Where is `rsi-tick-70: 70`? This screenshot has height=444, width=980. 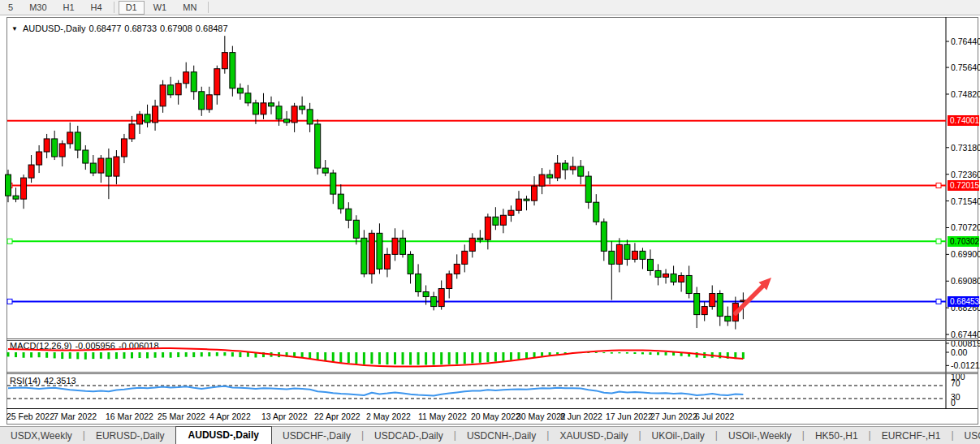
rsi-tick-70: 70 is located at coordinates (956, 383).